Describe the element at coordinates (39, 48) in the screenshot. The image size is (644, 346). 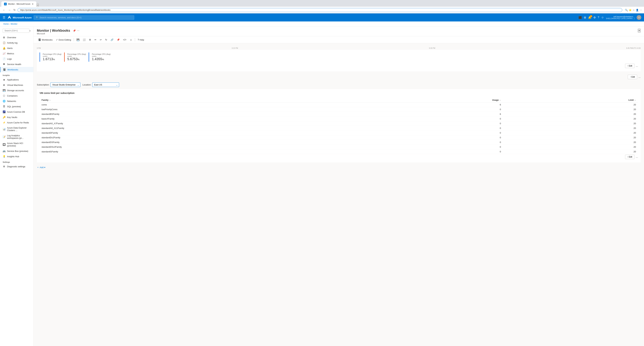
I see `time-6pm: 6 PM` at that location.